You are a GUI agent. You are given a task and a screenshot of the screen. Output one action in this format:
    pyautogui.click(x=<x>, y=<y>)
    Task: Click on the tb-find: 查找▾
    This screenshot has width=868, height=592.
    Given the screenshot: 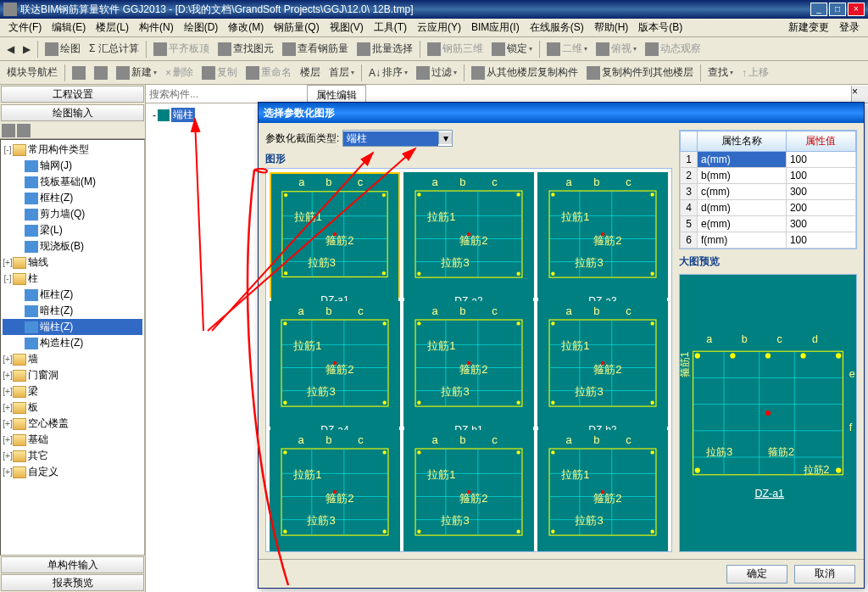 What is the action you would take?
    pyautogui.click(x=721, y=73)
    